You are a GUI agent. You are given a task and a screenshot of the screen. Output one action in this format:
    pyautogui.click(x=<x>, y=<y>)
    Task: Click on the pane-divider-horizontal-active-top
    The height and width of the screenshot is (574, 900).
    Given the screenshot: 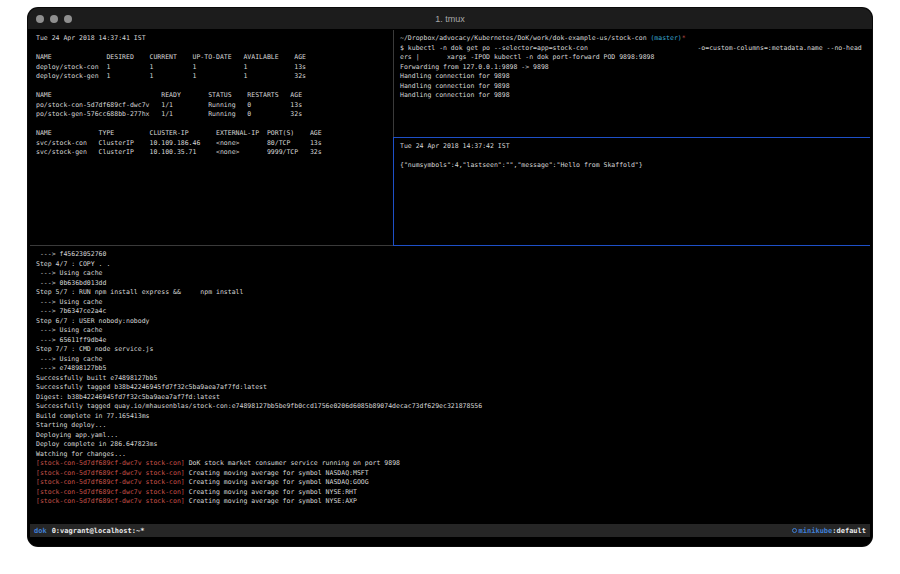 What is the action you would take?
    pyautogui.click(x=632, y=138)
    